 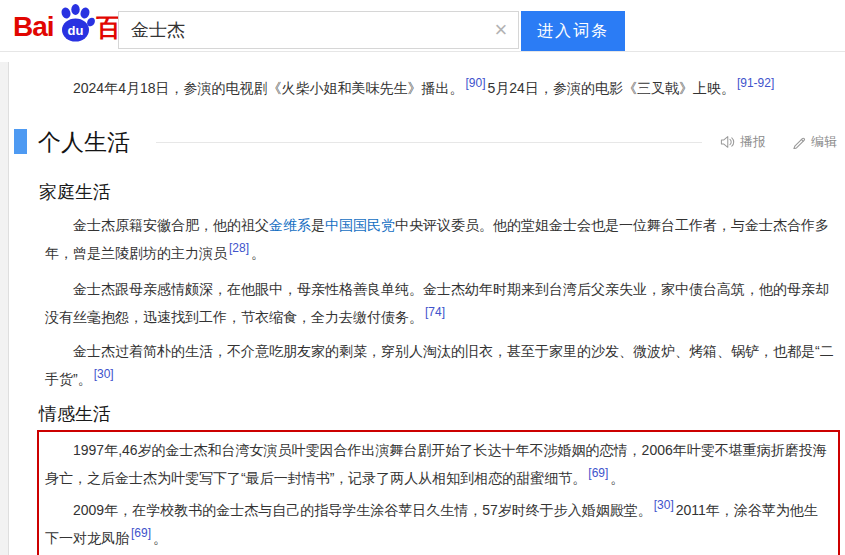 I want to click on section-title: 个人生活, so click(x=84, y=142).